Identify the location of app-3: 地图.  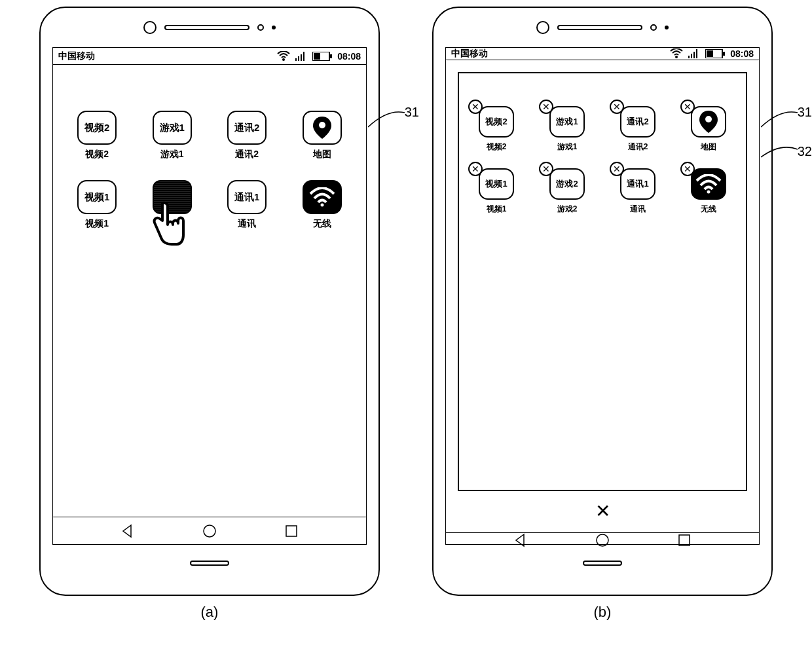
(322, 136).